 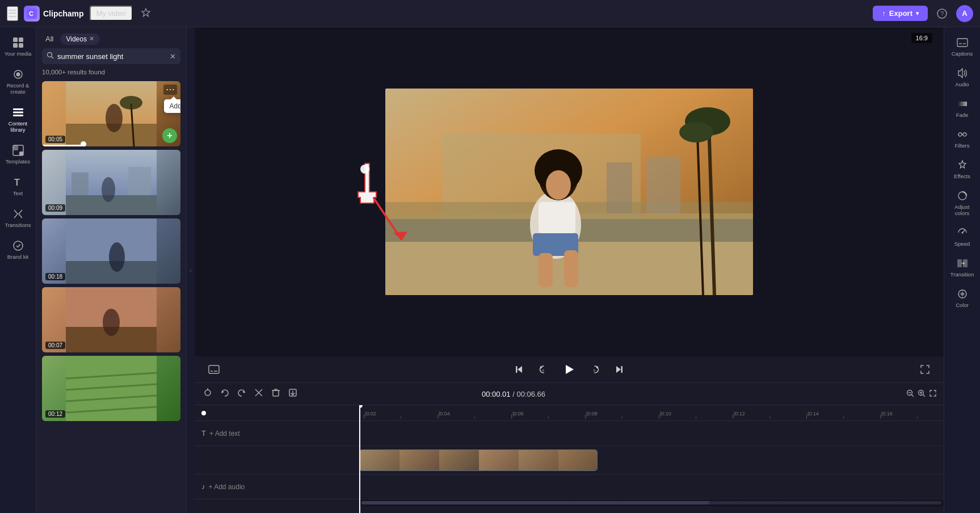 I want to click on fullscreen-button, so click(x=925, y=369).